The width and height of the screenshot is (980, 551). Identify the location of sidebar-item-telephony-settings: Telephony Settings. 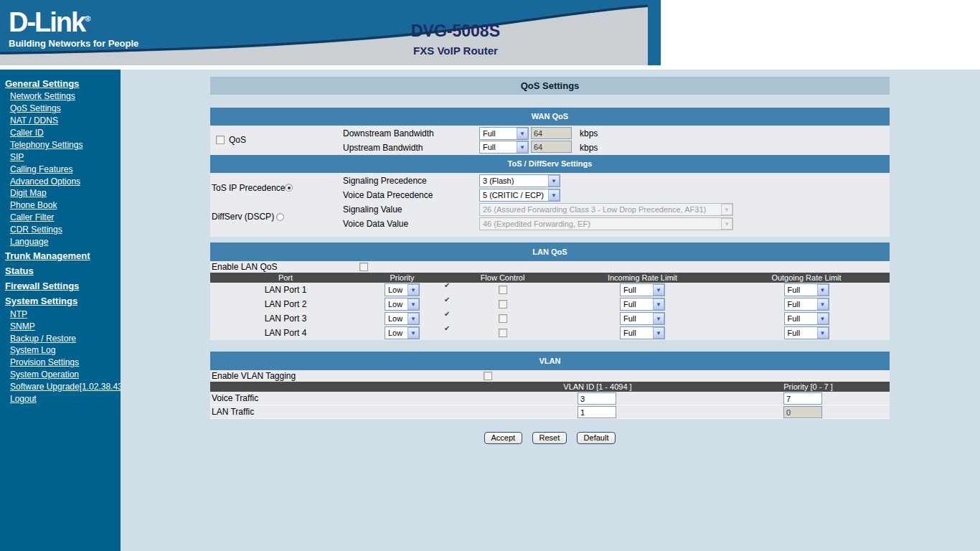
(60, 145).